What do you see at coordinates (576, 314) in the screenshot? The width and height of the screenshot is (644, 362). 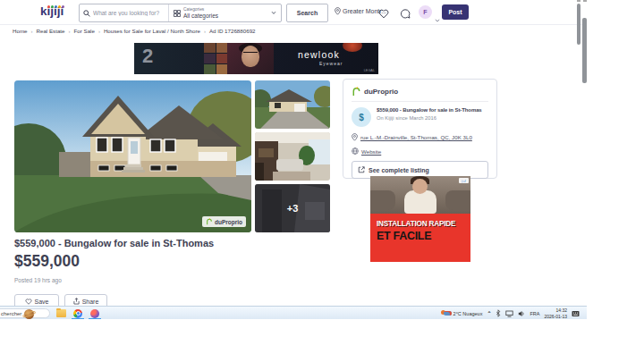 I see `touch-keyboard-icon` at bounding box center [576, 314].